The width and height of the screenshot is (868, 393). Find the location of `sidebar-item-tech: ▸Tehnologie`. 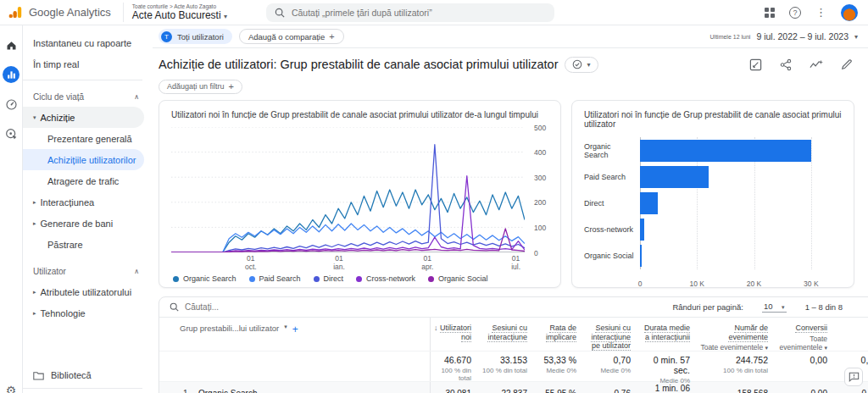

sidebar-item-tech: ▸Tehnologie is located at coordinates (83, 313).